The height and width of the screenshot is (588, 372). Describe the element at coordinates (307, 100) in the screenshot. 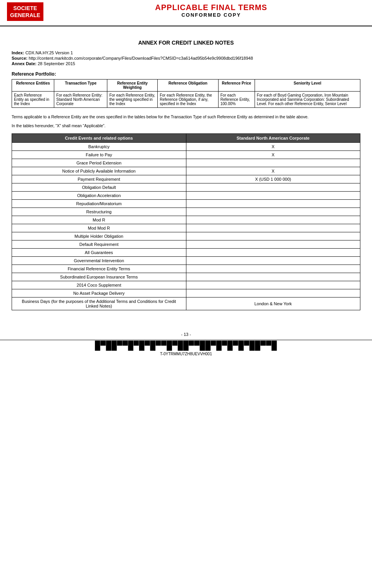

I see `seniority-level-cell: For each of Boyd Gaming Corporation, Iro…` at that location.